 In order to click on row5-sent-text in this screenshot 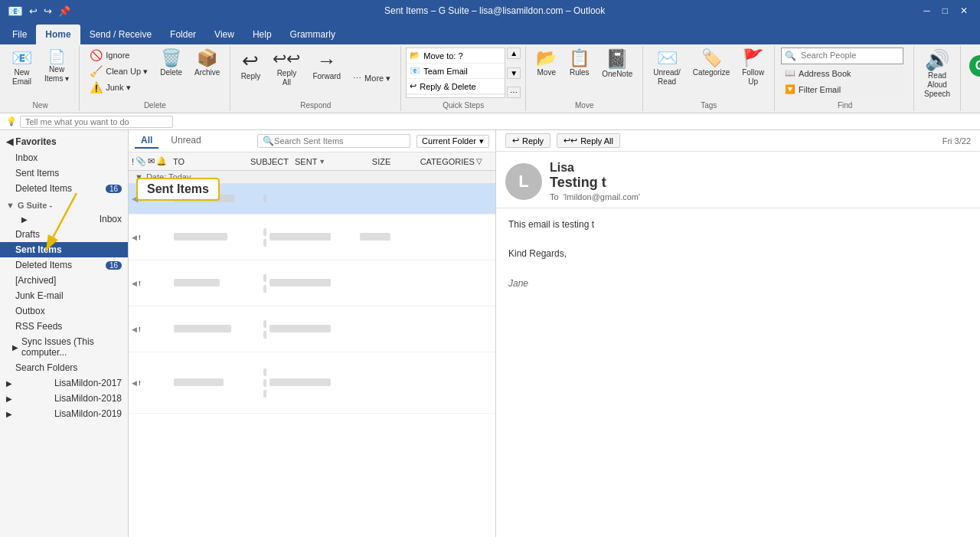, I will do `click(300, 382)`.